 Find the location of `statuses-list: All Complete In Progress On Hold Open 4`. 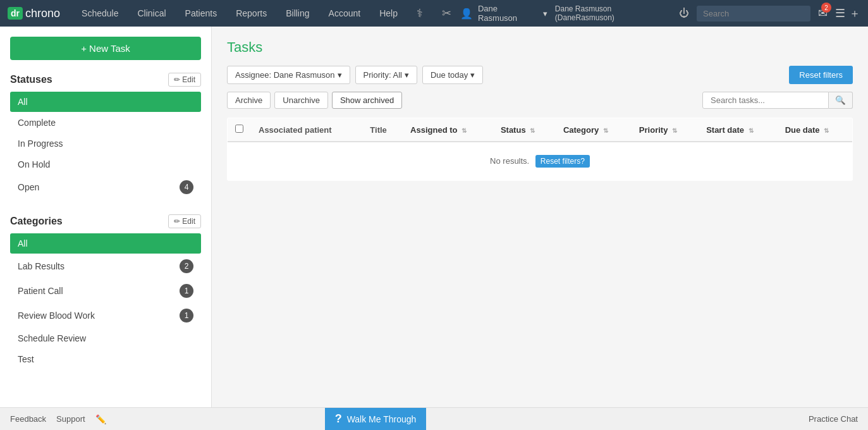

statuses-list: All Complete In Progress On Hold Open 4 is located at coordinates (106, 145).